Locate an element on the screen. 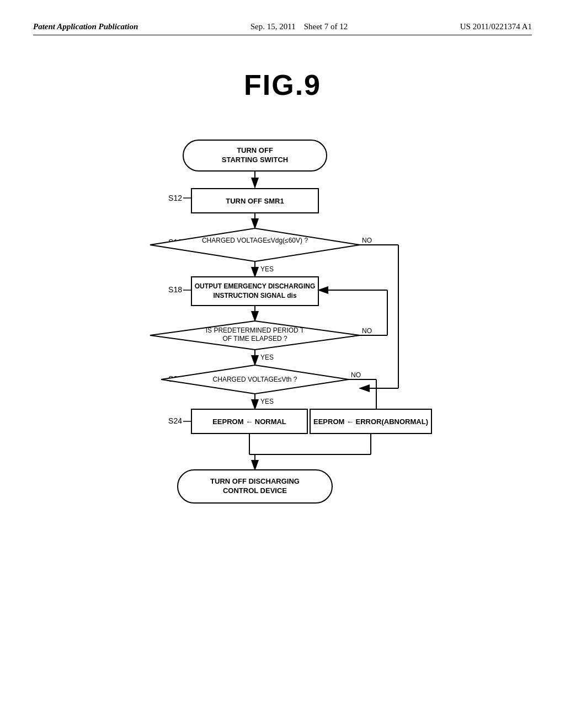  s22-yes: YES is located at coordinates (267, 402).